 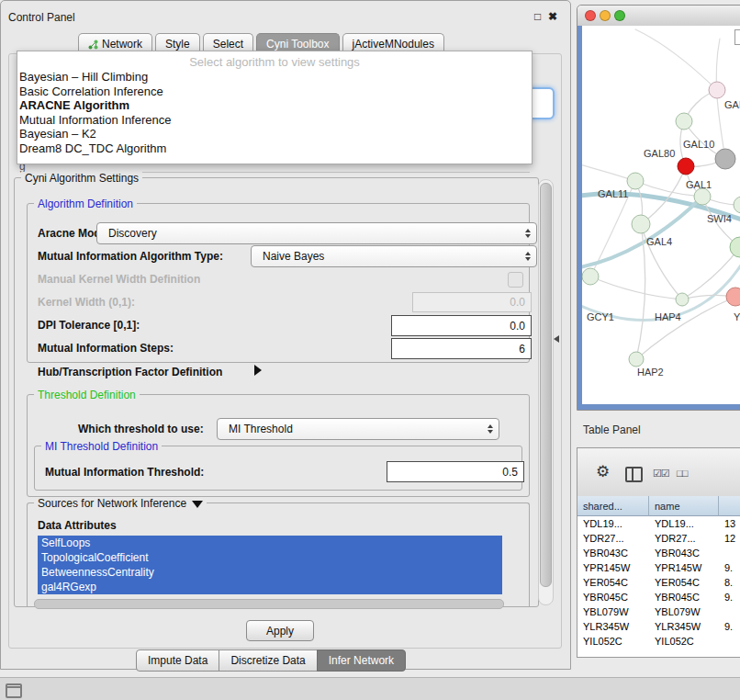 I want to click on hub-section-label: Hub/Transcription Factor Definition, so click(x=130, y=372).